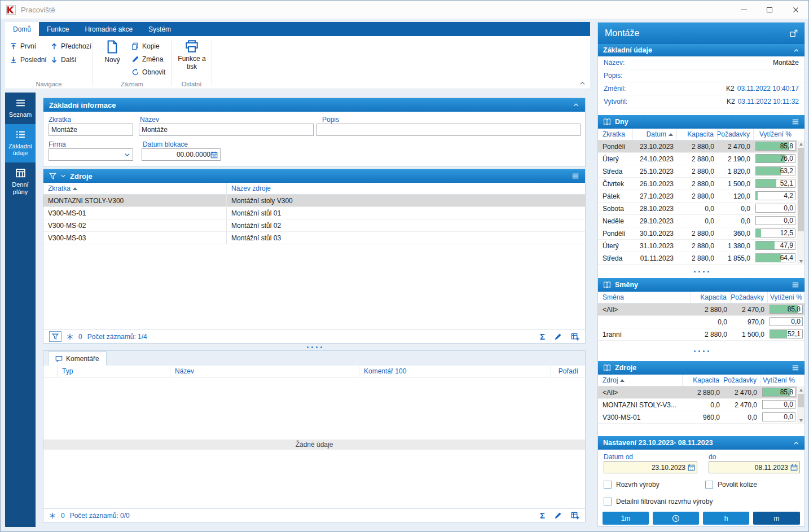  What do you see at coordinates (701, 310) in the screenshot?
I see `table-row: <All>2 880,02 470,085,8` at bounding box center [701, 310].